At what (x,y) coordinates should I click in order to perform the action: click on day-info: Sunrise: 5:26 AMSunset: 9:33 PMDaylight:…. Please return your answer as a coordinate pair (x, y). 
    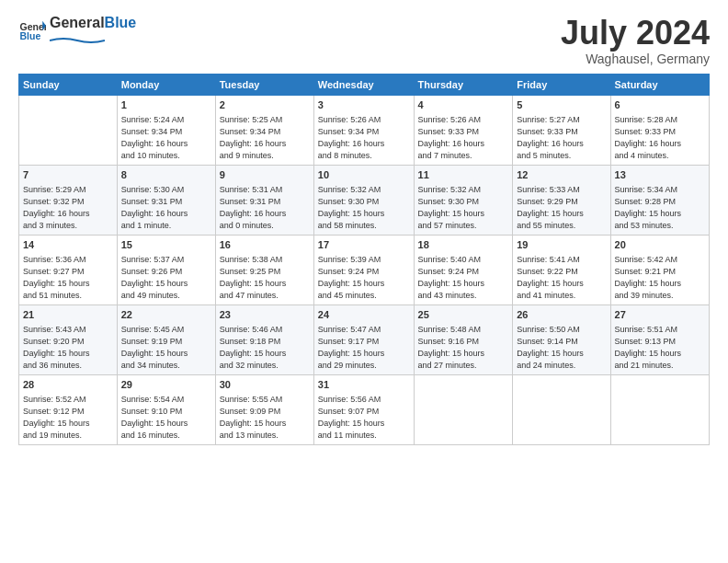
    Looking at the image, I should click on (463, 138).